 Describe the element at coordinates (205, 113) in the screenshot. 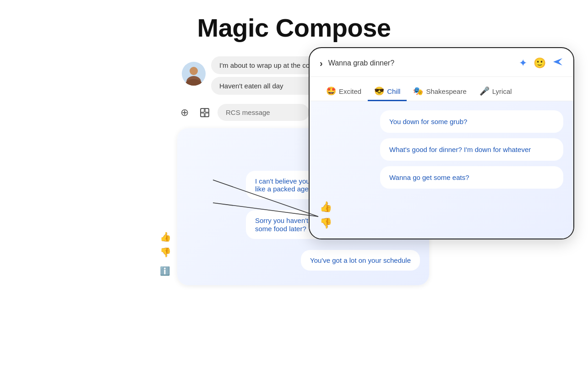

I see `attach-icon` at that location.